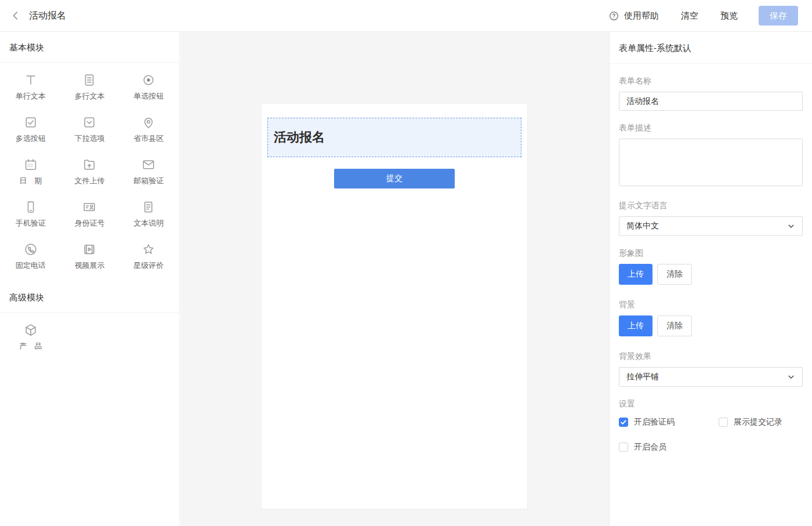 The image size is (812, 526). I want to click on form-name-group: 表单名称, so click(711, 93).